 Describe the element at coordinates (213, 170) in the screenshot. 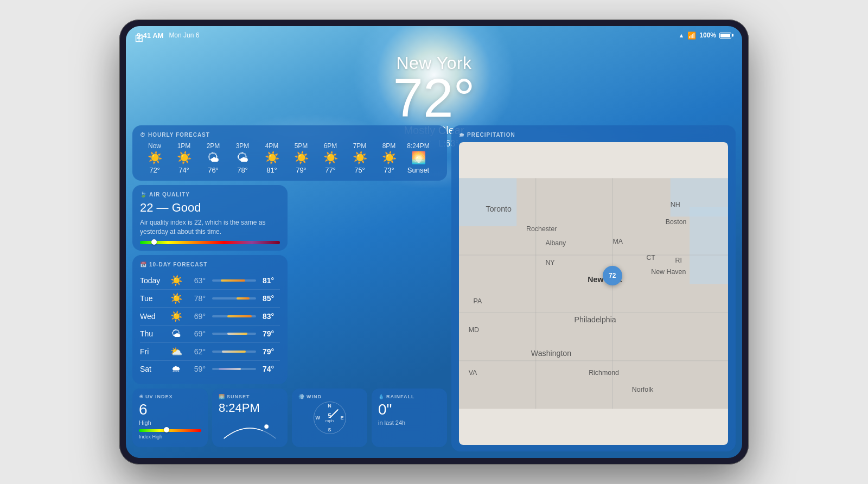

I see `hourly-temp: 76°` at that location.